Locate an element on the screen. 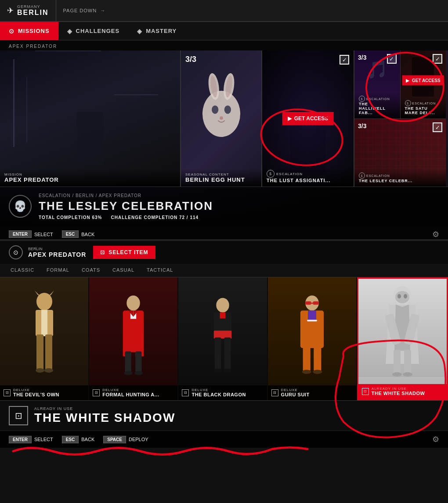 The image size is (448, 503). select-item-icon: ⊡ is located at coordinates (103, 252).